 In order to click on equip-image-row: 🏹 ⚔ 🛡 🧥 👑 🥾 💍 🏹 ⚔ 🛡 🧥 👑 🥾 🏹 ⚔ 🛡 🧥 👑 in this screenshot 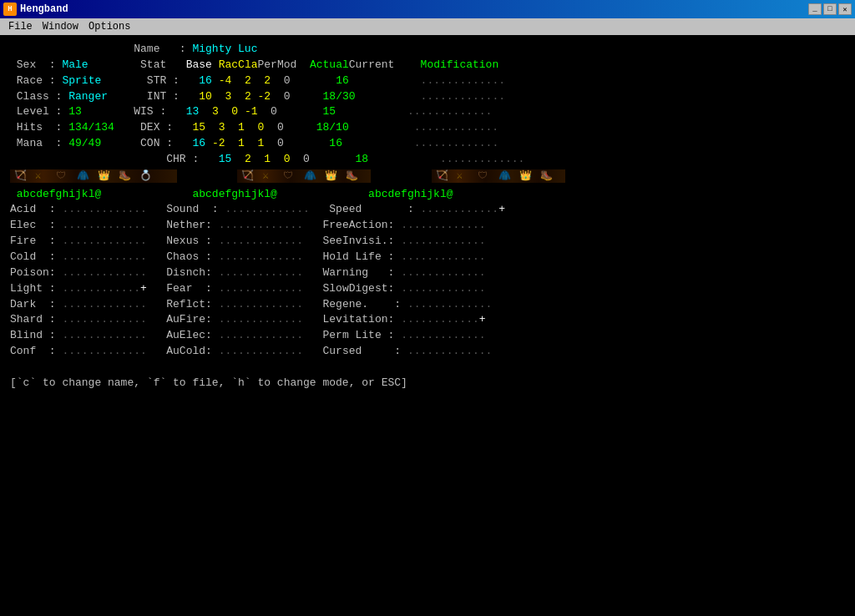, I will do `click(428, 177)`.